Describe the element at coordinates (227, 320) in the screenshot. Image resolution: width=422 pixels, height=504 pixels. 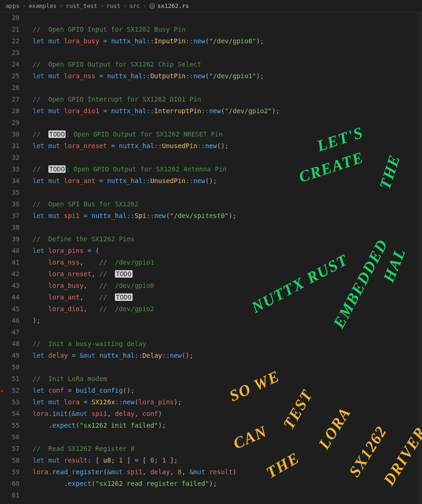
I see `code-line: );` at that location.